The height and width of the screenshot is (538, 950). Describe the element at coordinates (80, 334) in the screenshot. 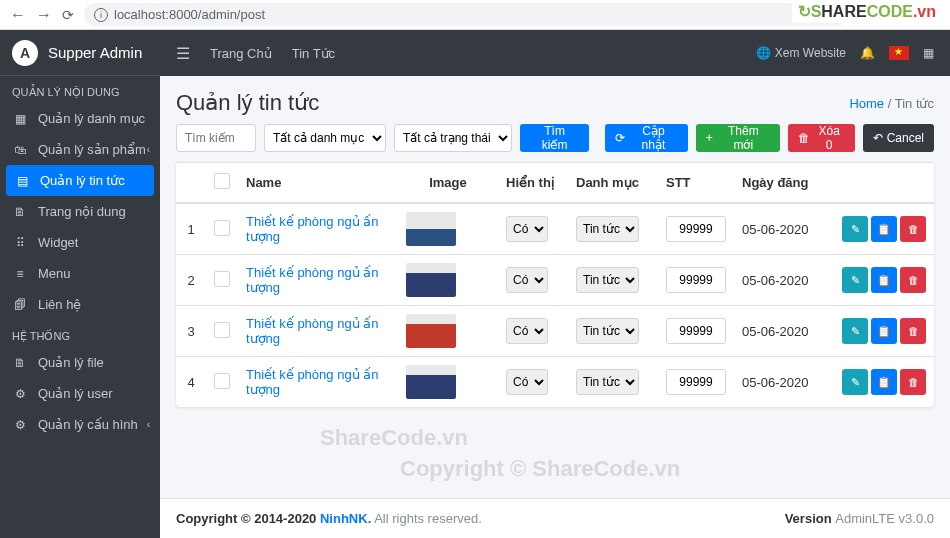

I see `nav-section-system: HỆ THỐNG` at that location.